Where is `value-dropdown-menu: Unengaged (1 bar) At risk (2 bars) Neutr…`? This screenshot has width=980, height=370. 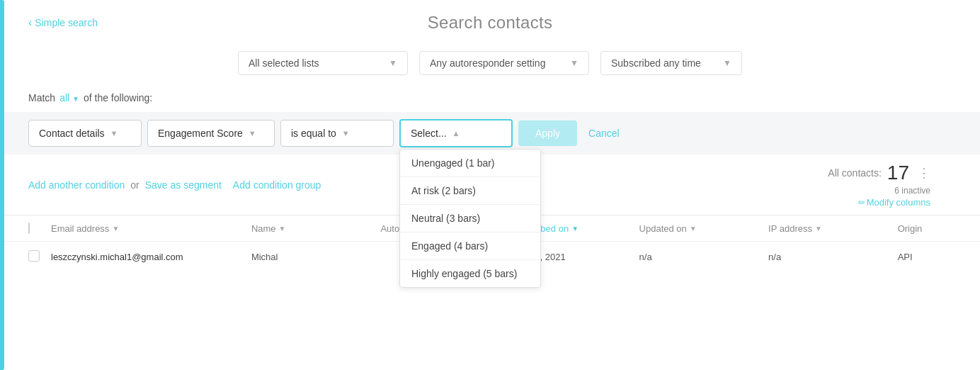 value-dropdown-menu: Unengaged (1 bar) At risk (2 bars) Neutr… is located at coordinates (470, 218).